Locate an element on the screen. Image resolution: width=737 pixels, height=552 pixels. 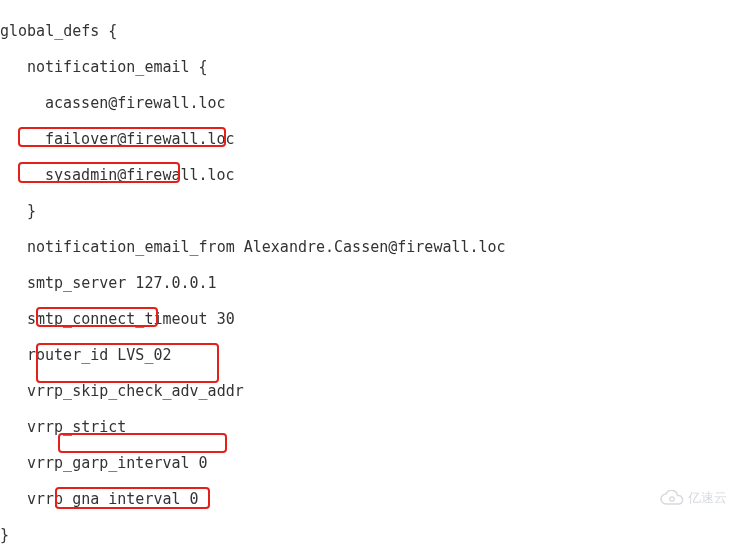
line-router-id: router_id LVS_02 is located at coordinates (253, 355).